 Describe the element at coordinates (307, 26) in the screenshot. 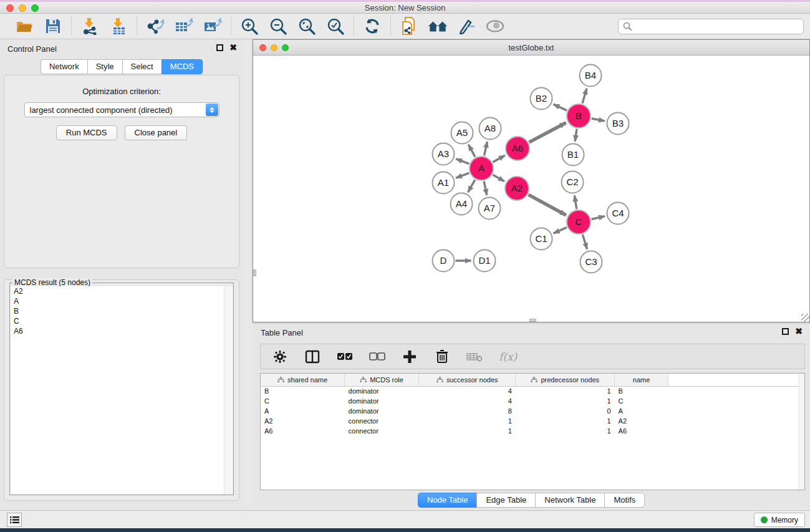

I see `zoom-fit-button` at that location.